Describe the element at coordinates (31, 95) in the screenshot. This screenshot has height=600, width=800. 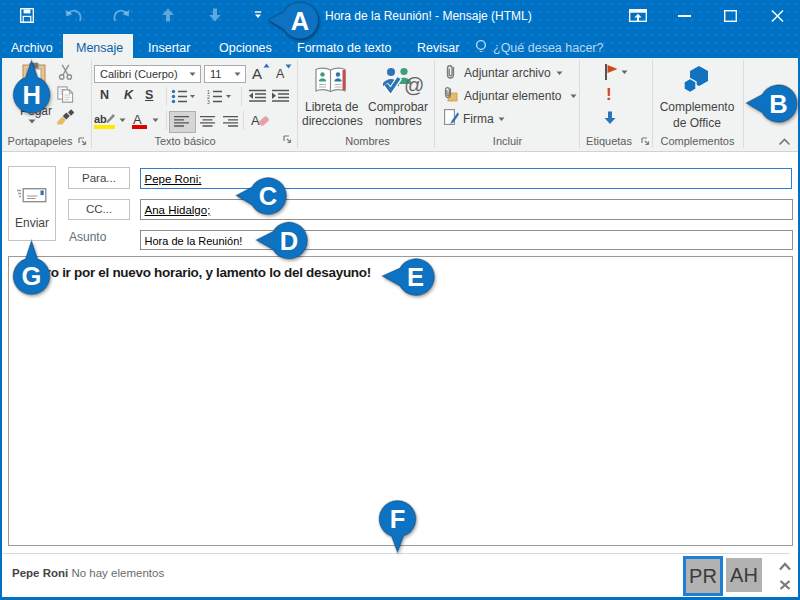
I see `svg-text: H` at that location.